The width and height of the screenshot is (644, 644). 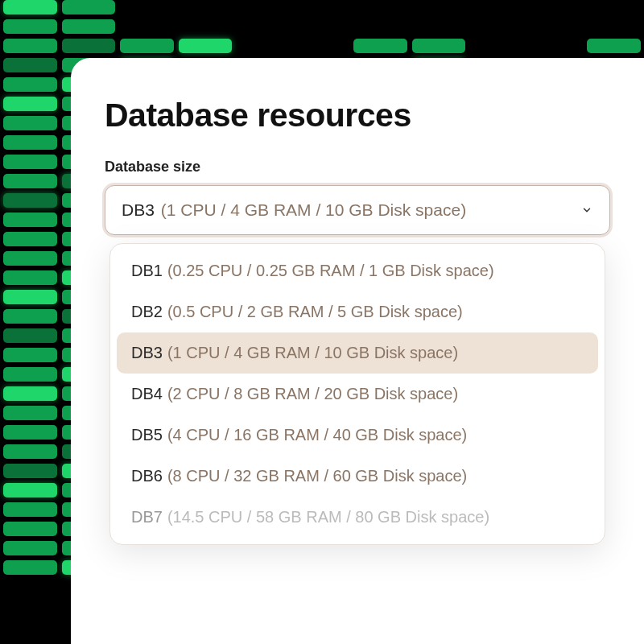 I want to click on database-size-option: DB1(0.25 CPU / 0.25 GB RAM / 1 GB Disk s…, so click(x=357, y=270).